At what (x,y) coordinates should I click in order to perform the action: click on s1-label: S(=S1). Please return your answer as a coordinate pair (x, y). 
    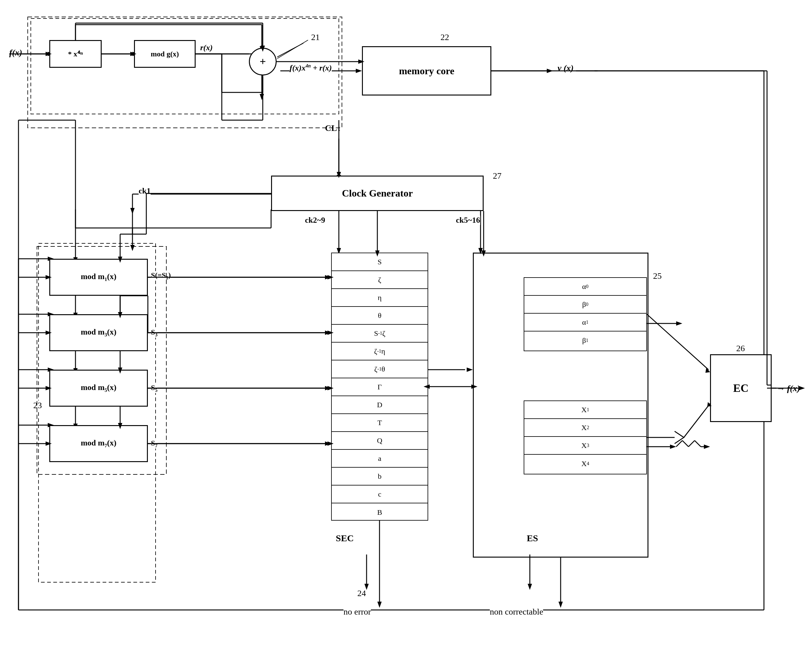
    Looking at the image, I should click on (161, 276).